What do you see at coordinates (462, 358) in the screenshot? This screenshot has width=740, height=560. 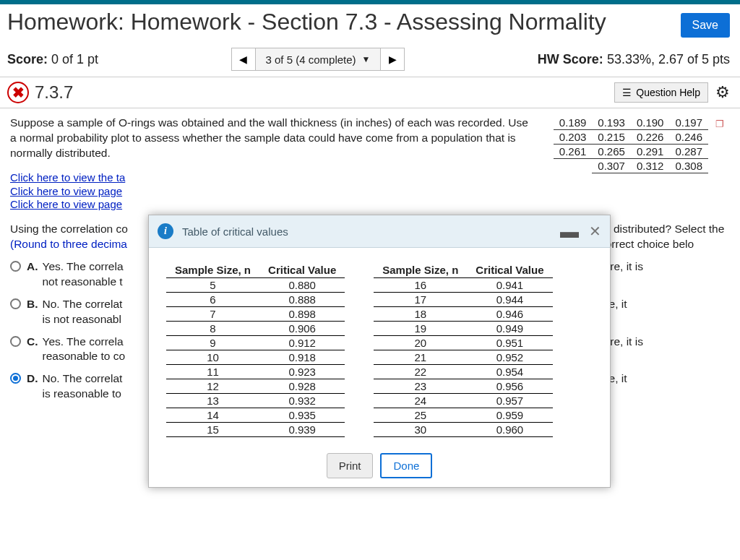 I see `table-row: 210.952` at bounding box center [462, 358].